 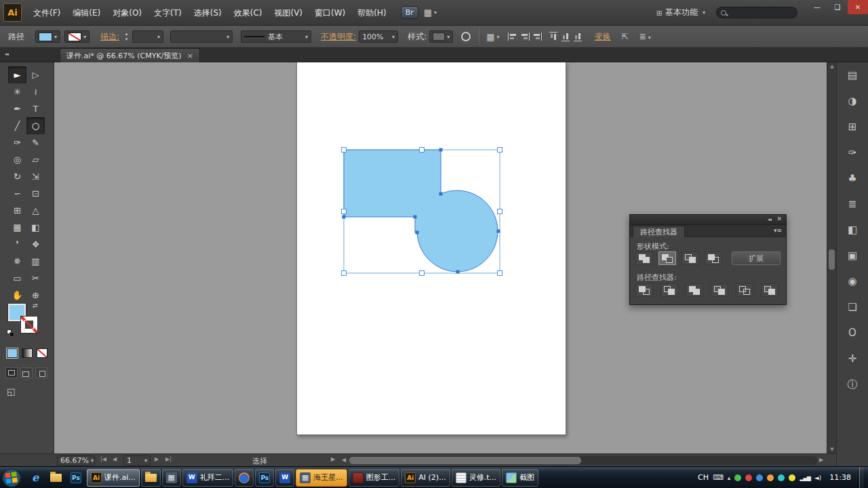 I want to click on align-center-icon, so click(x=525, y=37).